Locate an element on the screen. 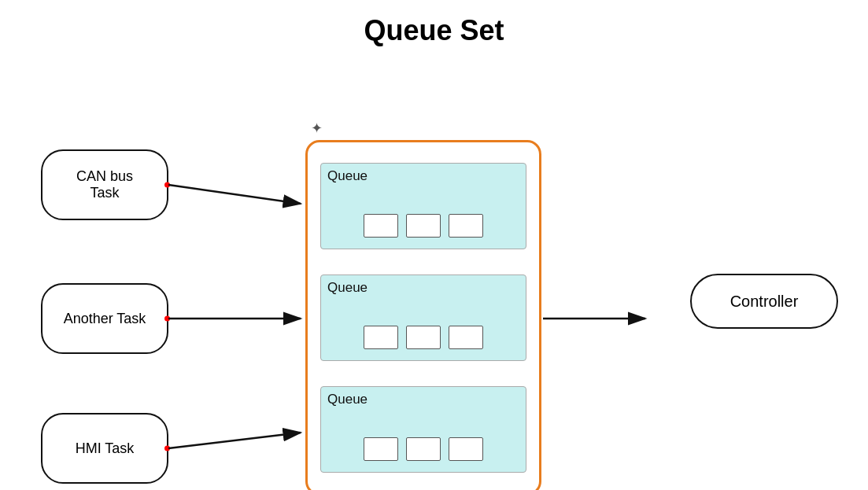 The width and height of the screenshot is (868, 490). controller-box: Controller is located at coordinates (764, 301).